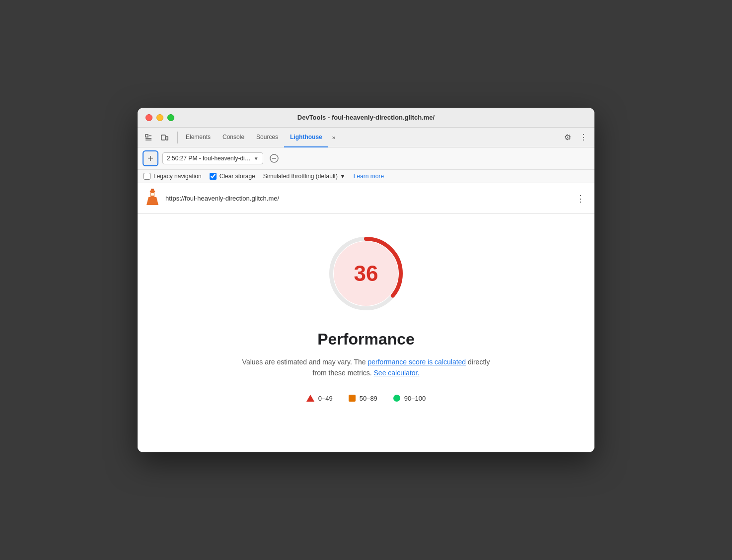 This screenshot has height=560, width=732. I want to click on inspect-icon, so click(148, 138).